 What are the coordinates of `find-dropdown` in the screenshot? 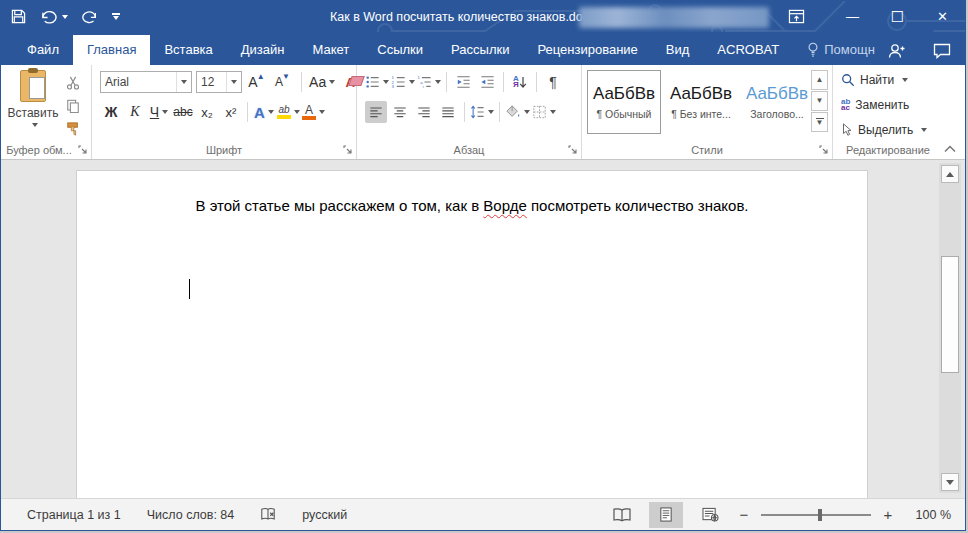 It's located at (905, 80).